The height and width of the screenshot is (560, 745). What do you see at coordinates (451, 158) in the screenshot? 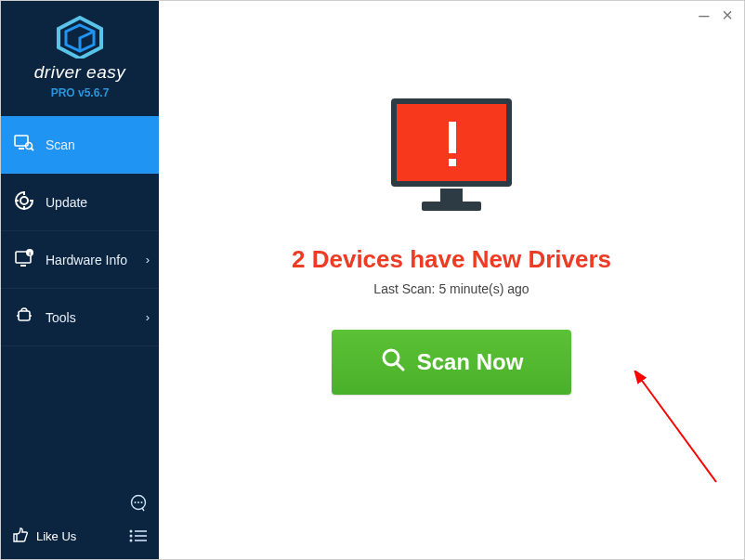
I see `status-monitor-icon` at bounding box center [451, 158].